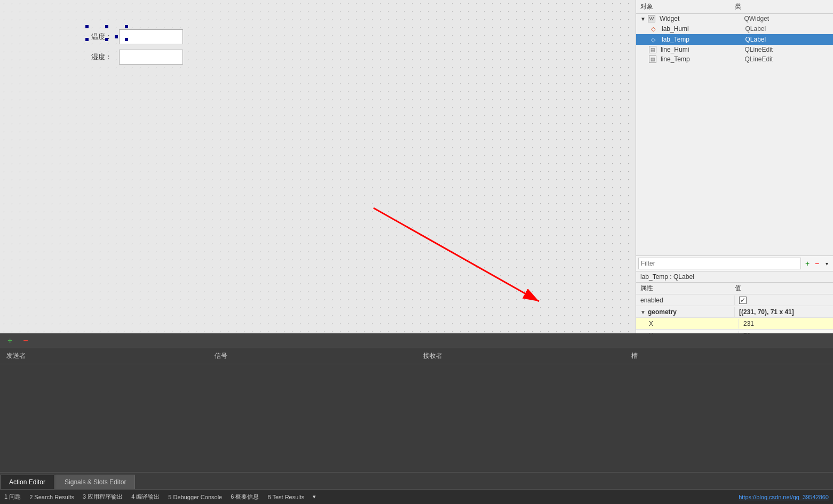 Image resolution: width=833 pixels, height=504 pixels. What do you see at coordinates (703, 59) in the screenshot?
I see `tree-item-name-line_Temp: line_Temp` at bounding box center [703, 59].